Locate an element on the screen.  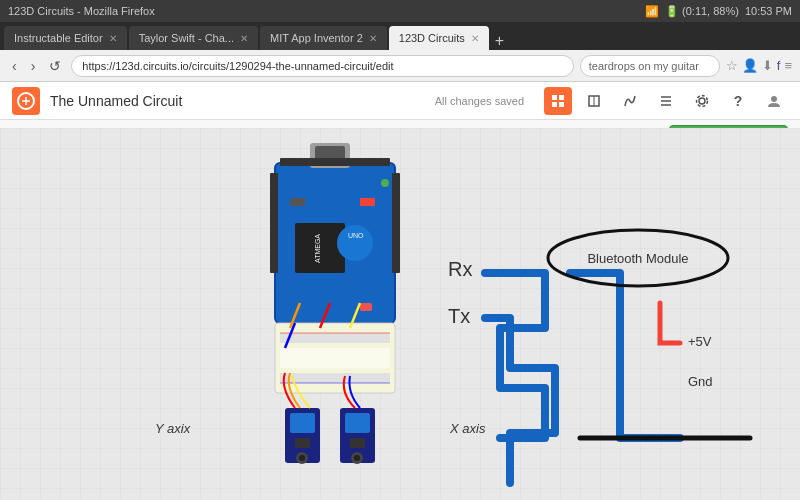
browser-addressbar: ‹ › ↺ https://123d.circuits.io/circuits/… is located at coordinates (400, 66).